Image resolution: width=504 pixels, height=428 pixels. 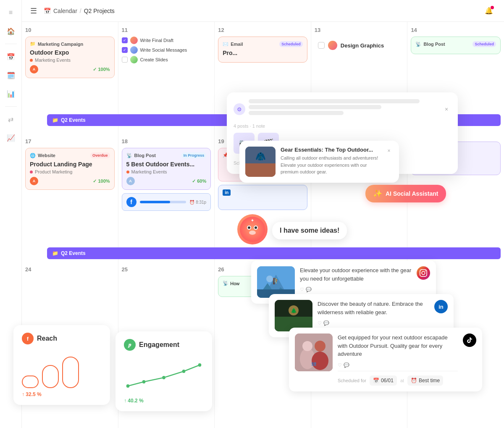 I want to click on breadcrumb: 📅 Calendar / Q2 Projects, so click(x=79, y=11).